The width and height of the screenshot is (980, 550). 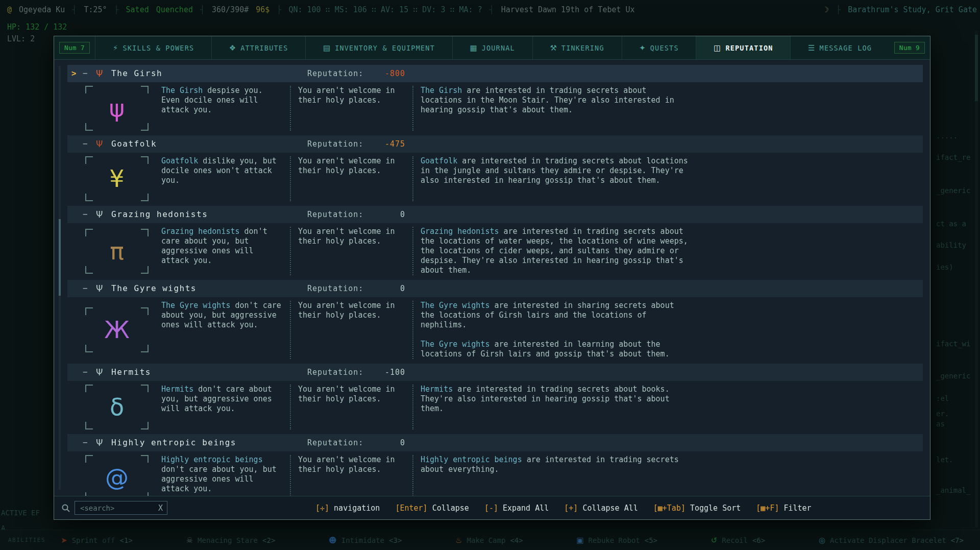 I want to click on ability-name: Sprint, so click(x=85, y=540).